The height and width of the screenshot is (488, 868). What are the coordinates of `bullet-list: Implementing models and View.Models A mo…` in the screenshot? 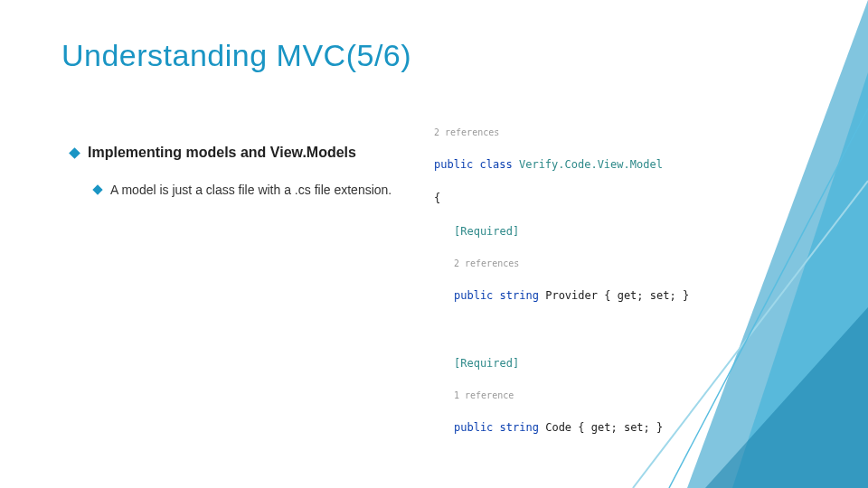 It's located at (251, 171).